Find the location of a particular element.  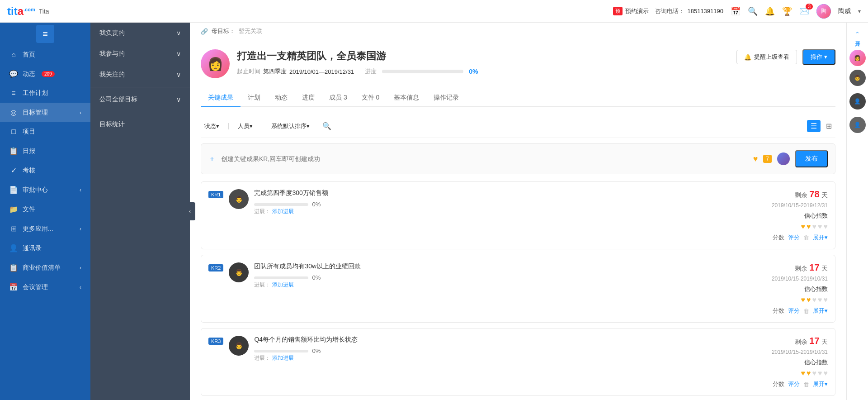

delete-icon-kr3: 🗑 is located at coordinates (807, 385).